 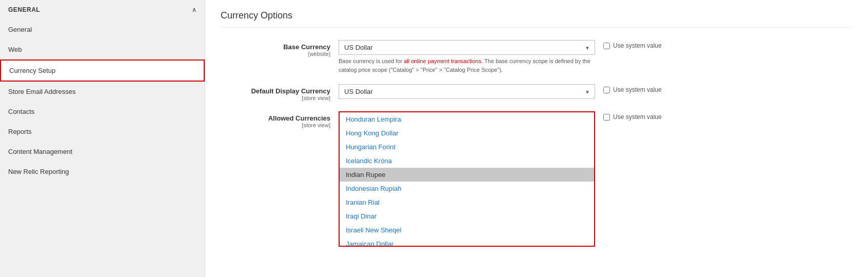 What do you see at coordinates (637, 90) in the screenshot?
I see `default-display-currency-system-value-label: Use system value` at bounding box center [637, 90].